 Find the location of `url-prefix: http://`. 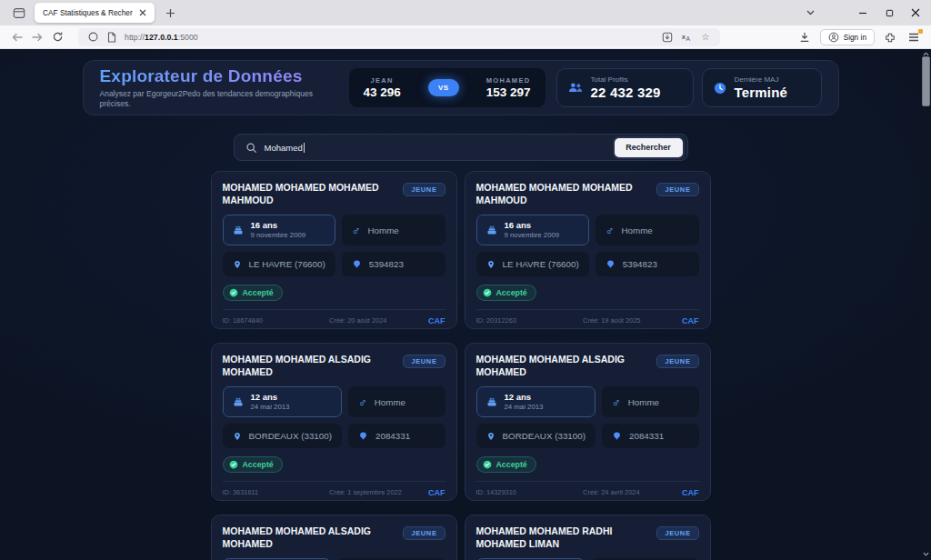

url-prefix: http:// is located at coordinates (135, 37).